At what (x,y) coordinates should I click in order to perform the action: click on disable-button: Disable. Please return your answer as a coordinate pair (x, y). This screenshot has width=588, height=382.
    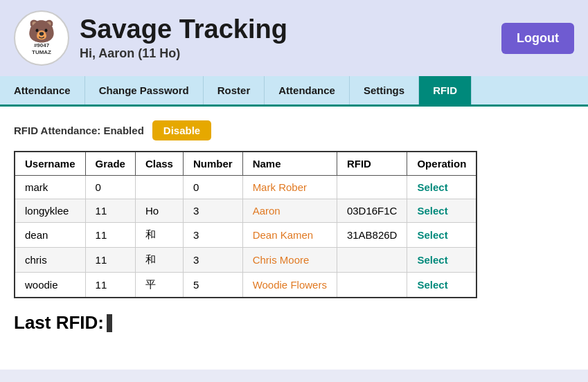
    Looking at the image, I should click on (181, 130).